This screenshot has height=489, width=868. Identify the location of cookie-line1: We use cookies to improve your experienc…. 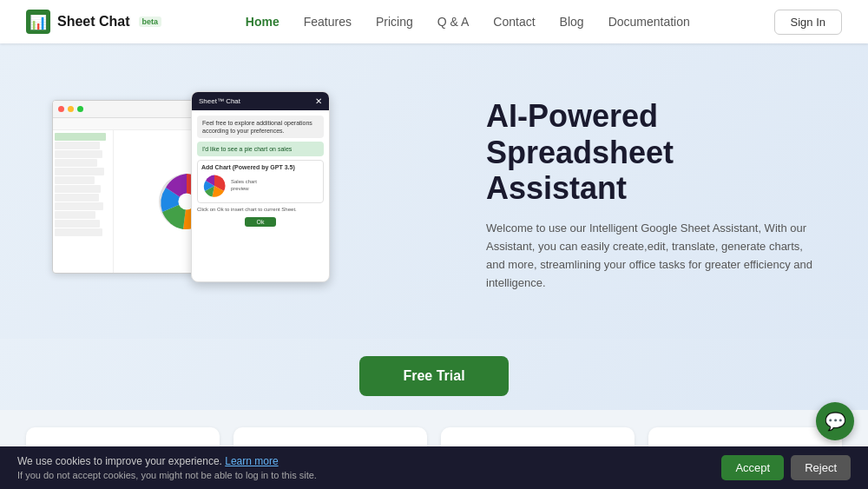
(370, 461).